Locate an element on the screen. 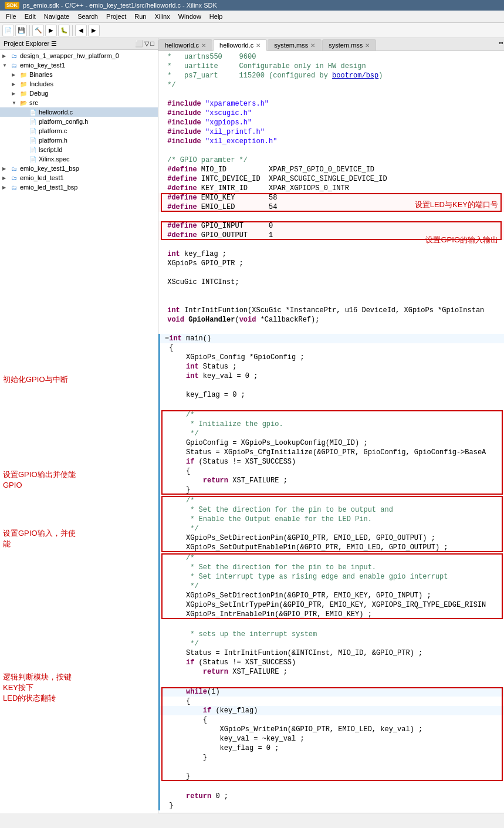 This screenshot has width=504, height=828. code-text: void GpioHandler(void *CallbackRef); is located at coordinates (331, 320).